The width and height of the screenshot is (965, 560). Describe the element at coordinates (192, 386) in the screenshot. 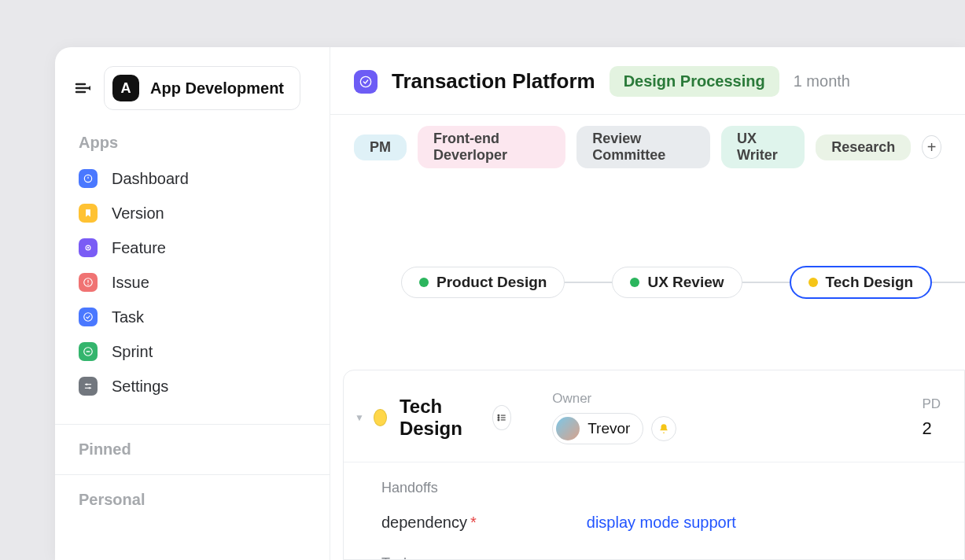

I see `nav-item-settings: Settings` at that location.